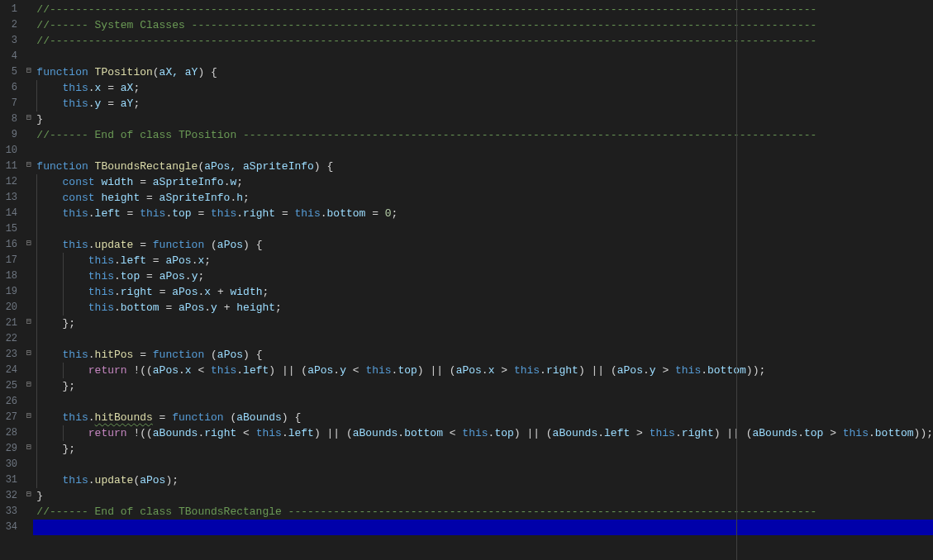 This screenshot has width=933, height=560. Describe the element at coordinates (12, 401) in the screenshot. I see `line-number: 26` at that location.